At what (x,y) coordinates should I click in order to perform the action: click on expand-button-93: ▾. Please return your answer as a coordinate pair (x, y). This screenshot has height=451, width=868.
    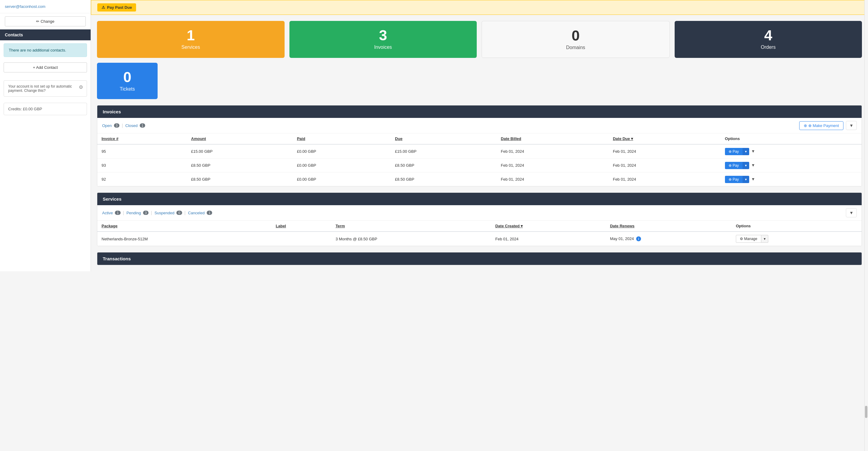
    Looking at the image, I should click on (753, 165).